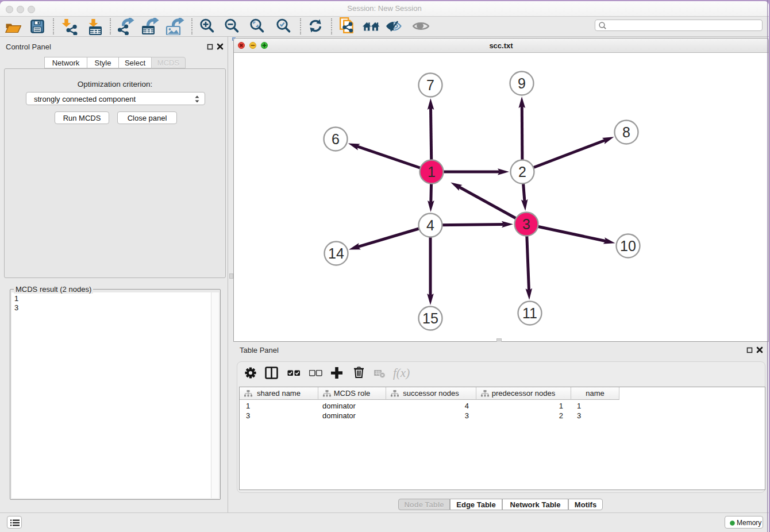  What do you see at coordinates (522, 172) in the screenshot?
I see `svg-text: 2` at bounding box center [522, 172].